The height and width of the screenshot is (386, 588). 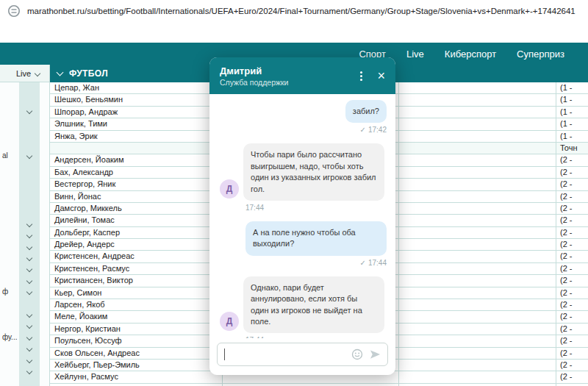 I want to click on sidebar-item: al, so click(x=25, y=156).